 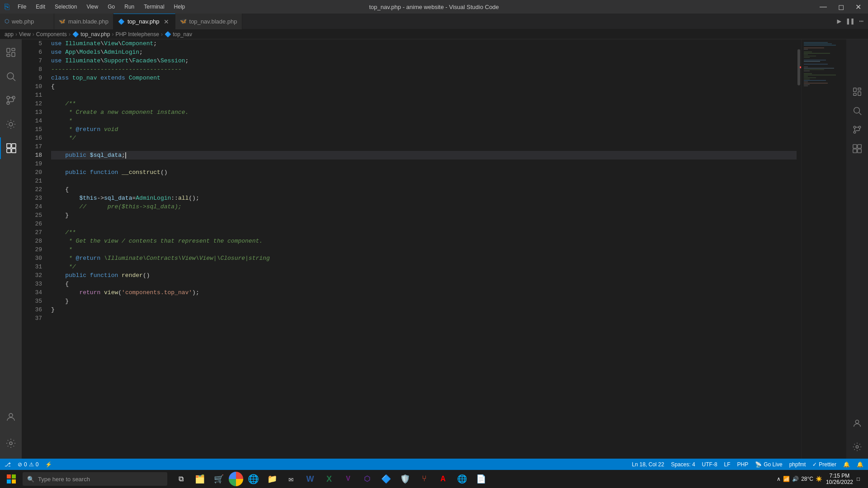 I want to click on close-button: ✕, so click(x=858, y=7).